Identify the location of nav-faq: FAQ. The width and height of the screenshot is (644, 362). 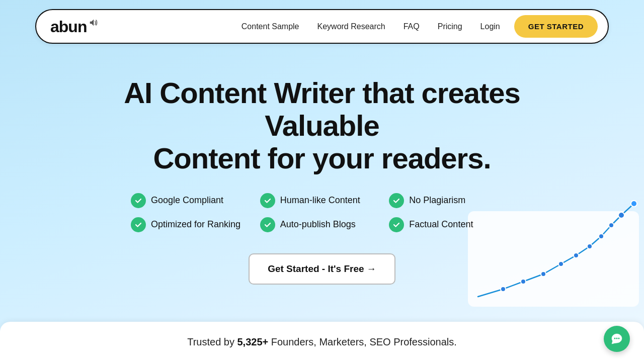
(412, 27).